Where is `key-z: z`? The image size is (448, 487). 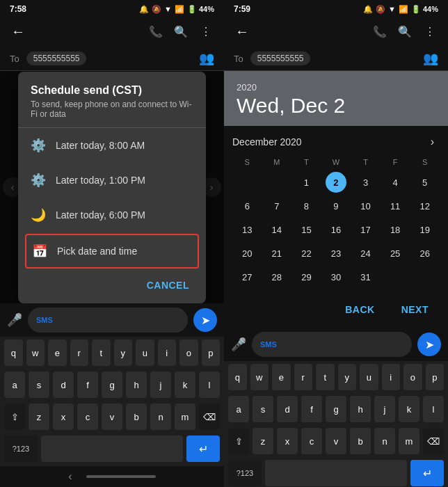
key-z: z is located at coordinates (39, 417).